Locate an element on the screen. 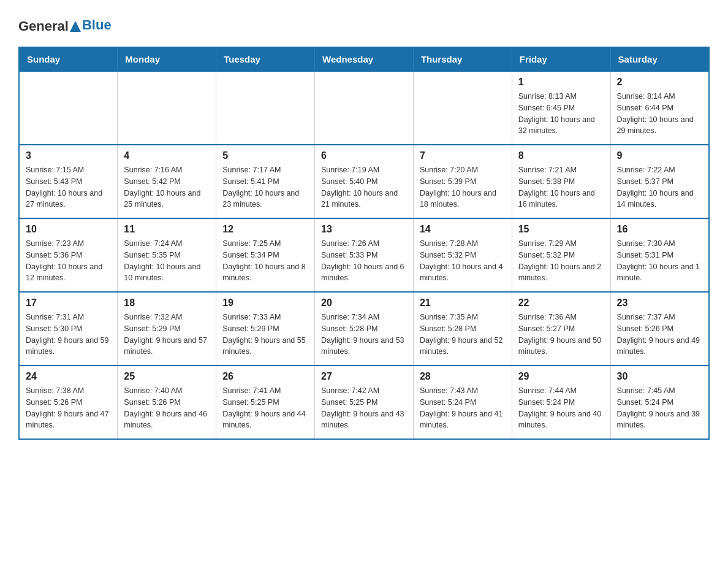 Image resolution: width=728 pixels, height=563 pixels. day-info: Sunrise: 7:17 AMSunset: 5:41 PMDaylight:… is located at coordinates (265, 188).